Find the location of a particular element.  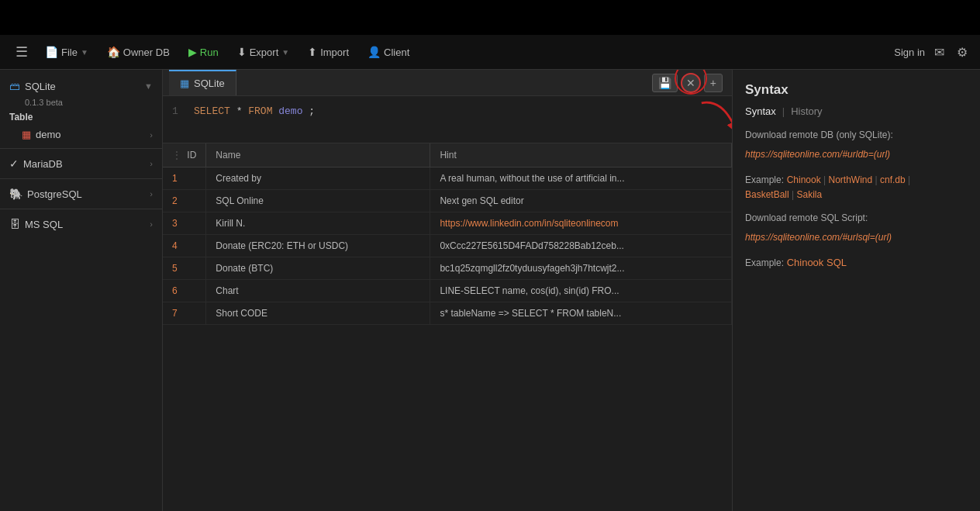

close-tab-button: ✕ is located at coordinates (691, 83).